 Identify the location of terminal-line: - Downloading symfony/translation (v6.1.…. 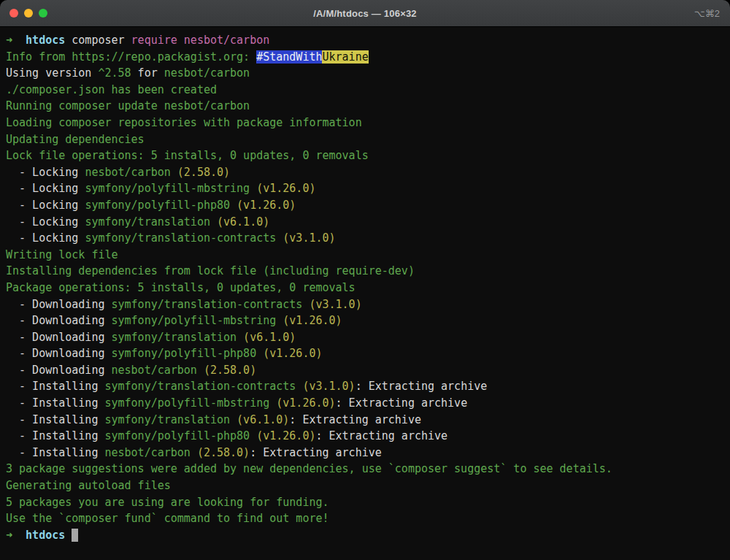
(368, 337).